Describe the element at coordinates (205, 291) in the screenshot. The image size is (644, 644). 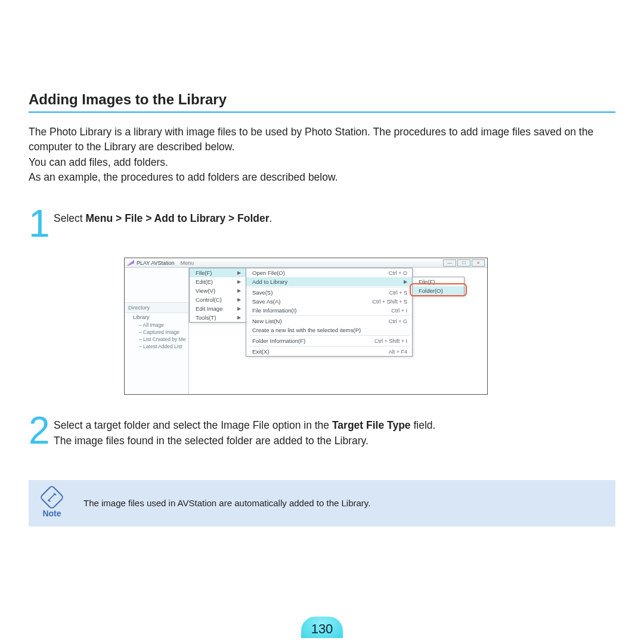
I see `menu1-item-label: View(V)` at that location.